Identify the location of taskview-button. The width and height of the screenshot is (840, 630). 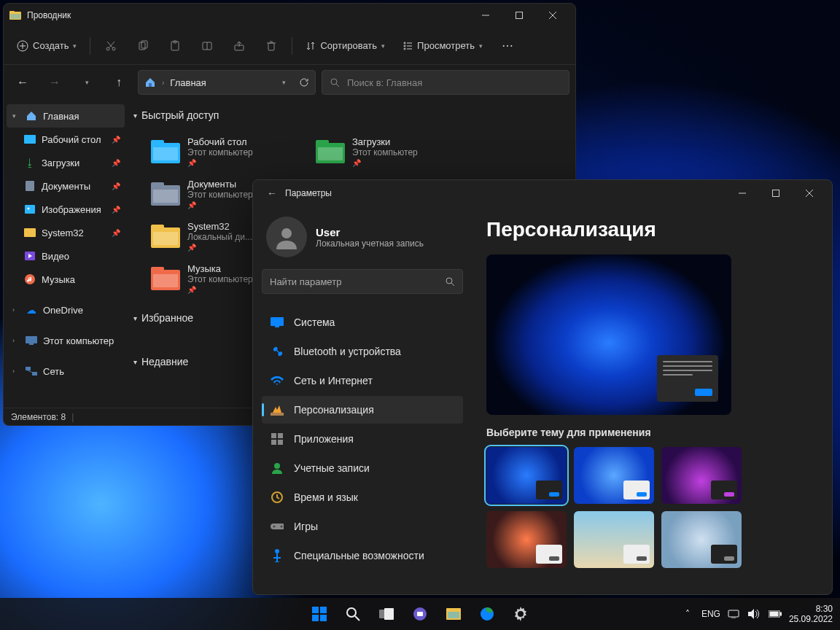
(386, 614).